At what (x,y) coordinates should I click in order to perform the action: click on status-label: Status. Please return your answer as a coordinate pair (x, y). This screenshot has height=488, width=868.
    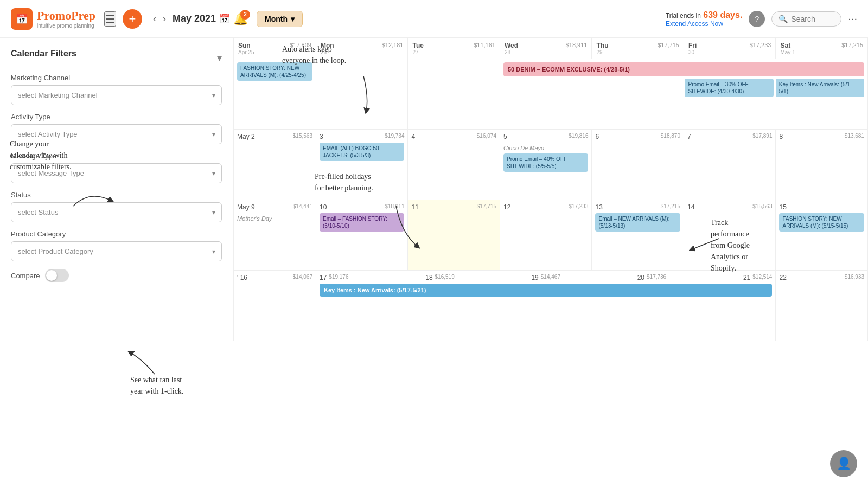
    Looking at the image, I should click on (116, 195).